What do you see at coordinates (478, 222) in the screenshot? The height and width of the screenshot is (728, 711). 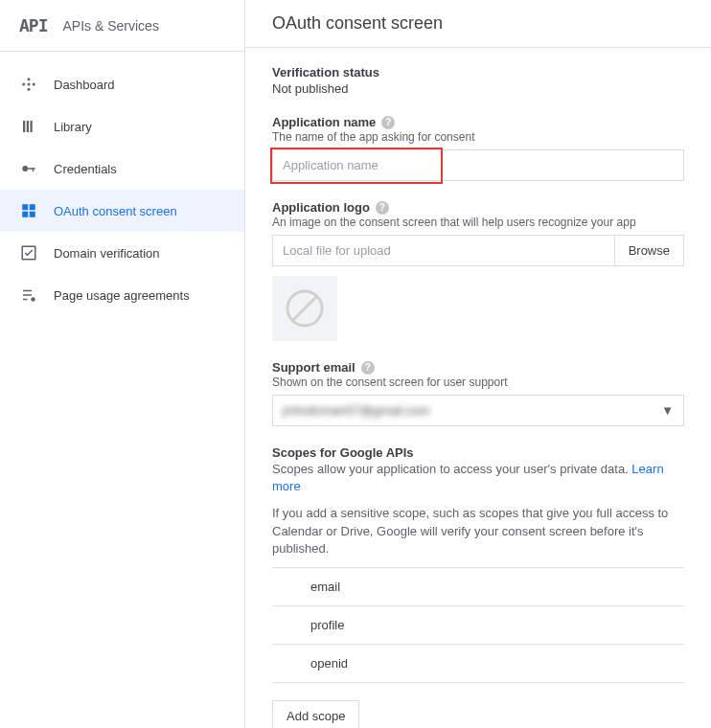 I see `app-logo-hint: An image on the consent screen that will…` at bounding box center [478, 222].